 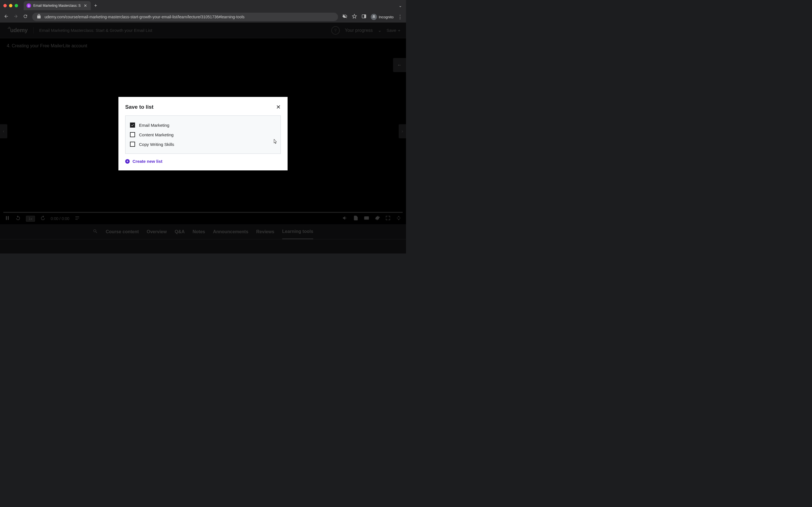 What do you see at coordinates (400, 17) in the screenshot?
I see `menu-icon: ⋮` at bounding box center [400, 17].